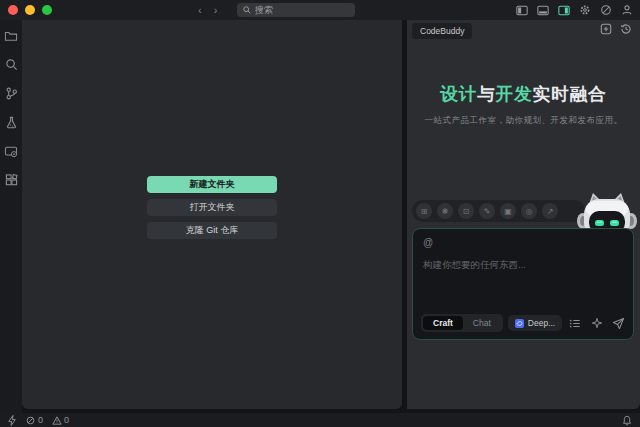 The image size is (640, 427). Describe the element at coordinates (482, 323) in the screenshot. I see `mode-chat-button: Chat` at that location.